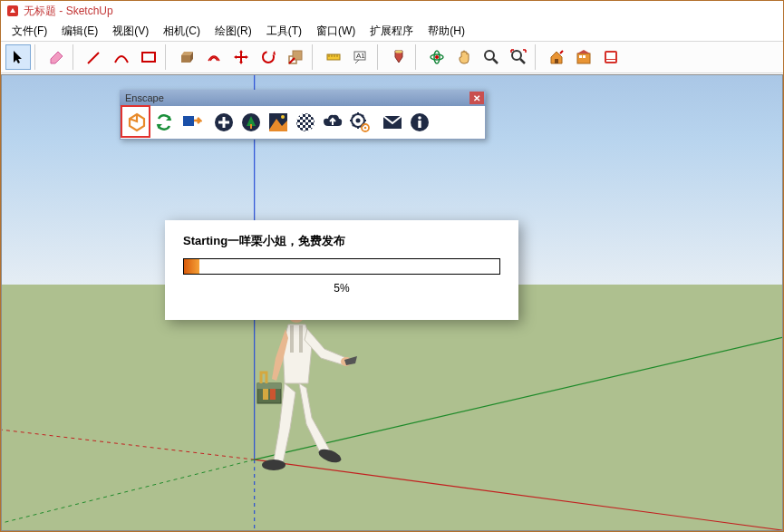 The height and width of the screenshot is (532, 784). I want to click on orbit-tool, so click(437, 57).